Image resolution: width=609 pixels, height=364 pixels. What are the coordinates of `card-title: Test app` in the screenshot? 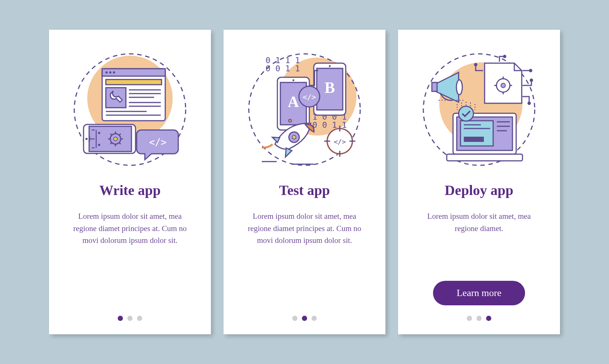 It's located at (304, 190).